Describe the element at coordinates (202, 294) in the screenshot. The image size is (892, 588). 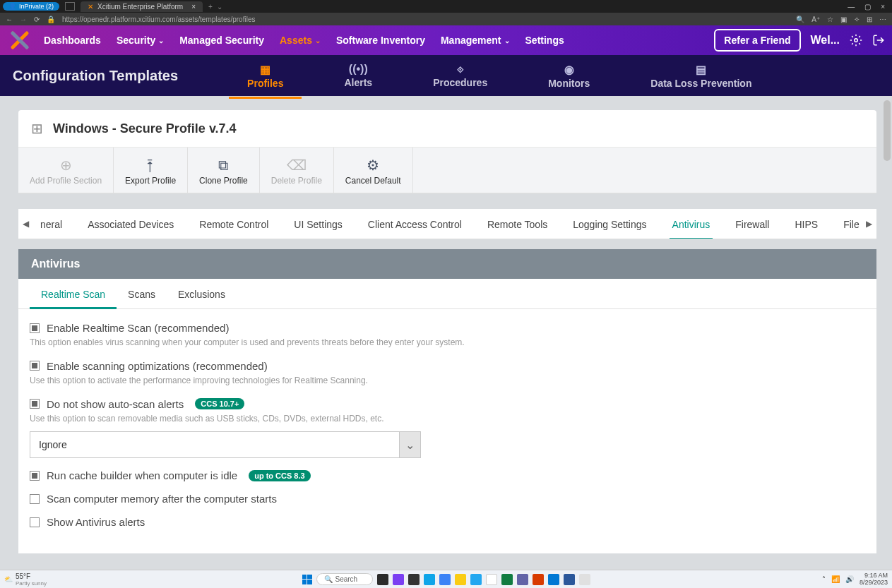
I see `subtab-exclusions: Exclusions` at that location.